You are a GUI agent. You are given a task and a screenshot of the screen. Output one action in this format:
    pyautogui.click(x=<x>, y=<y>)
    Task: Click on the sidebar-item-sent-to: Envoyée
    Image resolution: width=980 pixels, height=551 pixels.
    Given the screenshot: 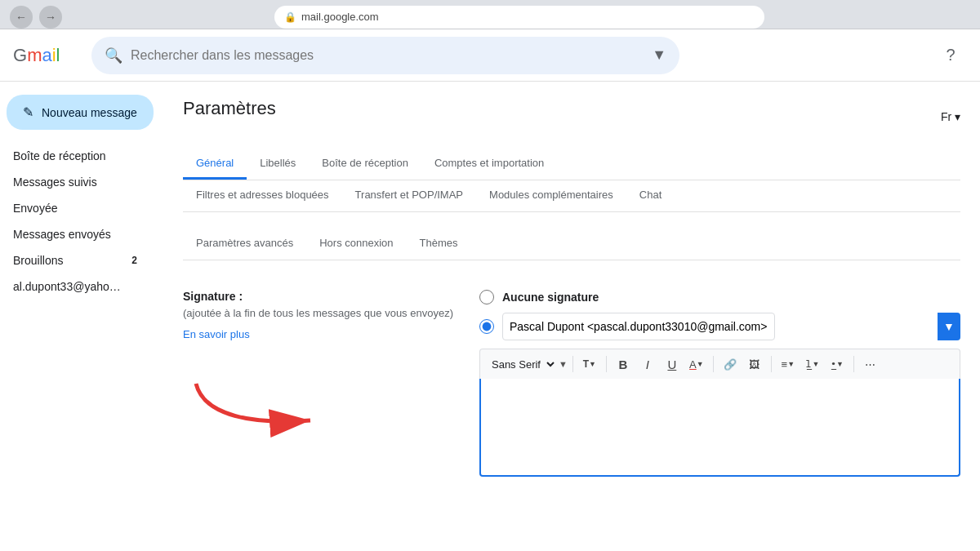 What is the action you would take?
    pyautogui.click(x=75, y=208)
    